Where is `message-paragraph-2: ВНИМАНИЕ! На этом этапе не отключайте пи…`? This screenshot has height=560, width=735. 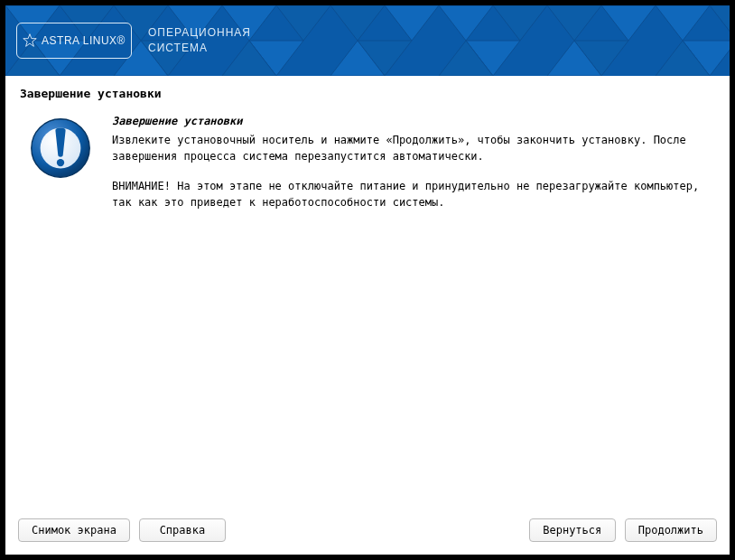
message-paragraph-2: ВНИМАНИЕ! На этом этапе не отключайте пи… is located at coordinates (414, 195).